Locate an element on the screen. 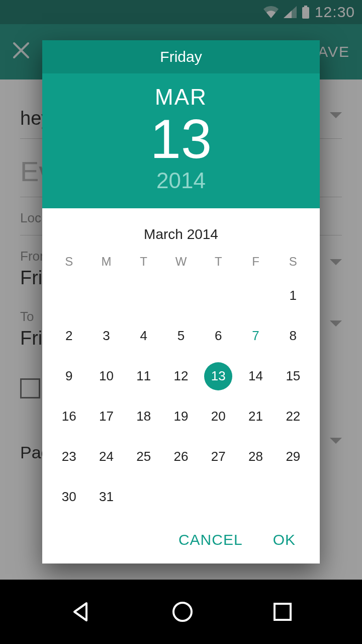 The height and width of the screenshot is (644, 362). calendar-day: 9 is located at coordinates (69, 376).